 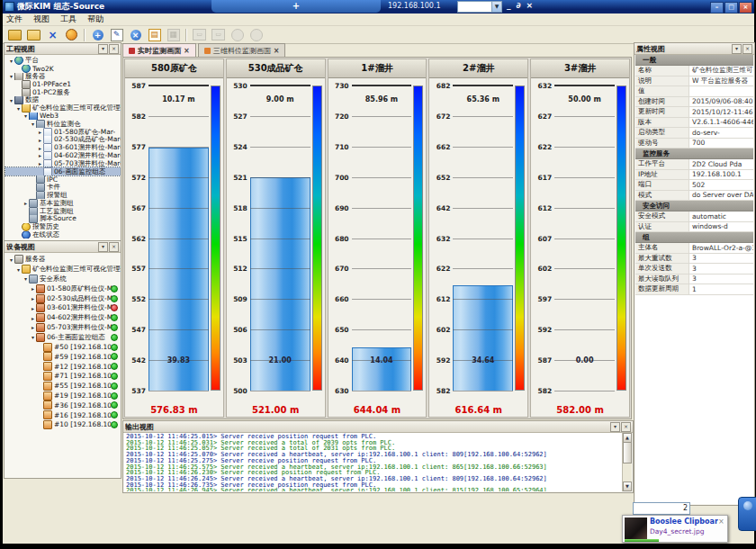 I want to click on chevron-down-icon: ▼, so click(x=497, y=7).